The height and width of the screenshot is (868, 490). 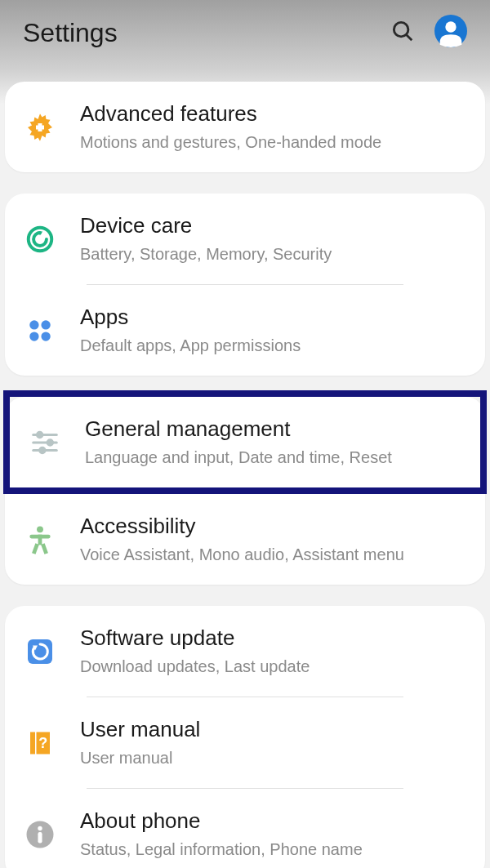 I want to click on item-subtitle: User manual, so click(x=274, y=758).